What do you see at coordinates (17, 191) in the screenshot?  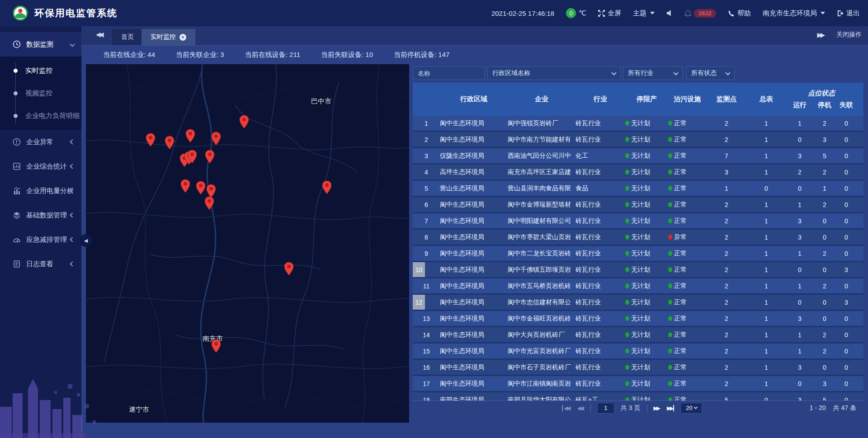 I see `bar-chart-icon` at bounding box center [17, 191].